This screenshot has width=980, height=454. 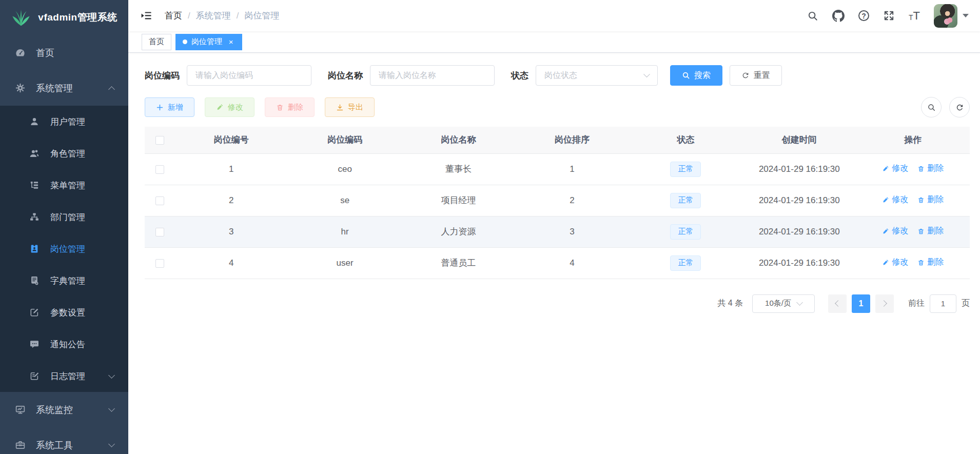 What do you see at coordinates (64, 441) in the screenshot?
I see `sidebar-item-system-tools: 系统工具` at bounding box center [64, 441].